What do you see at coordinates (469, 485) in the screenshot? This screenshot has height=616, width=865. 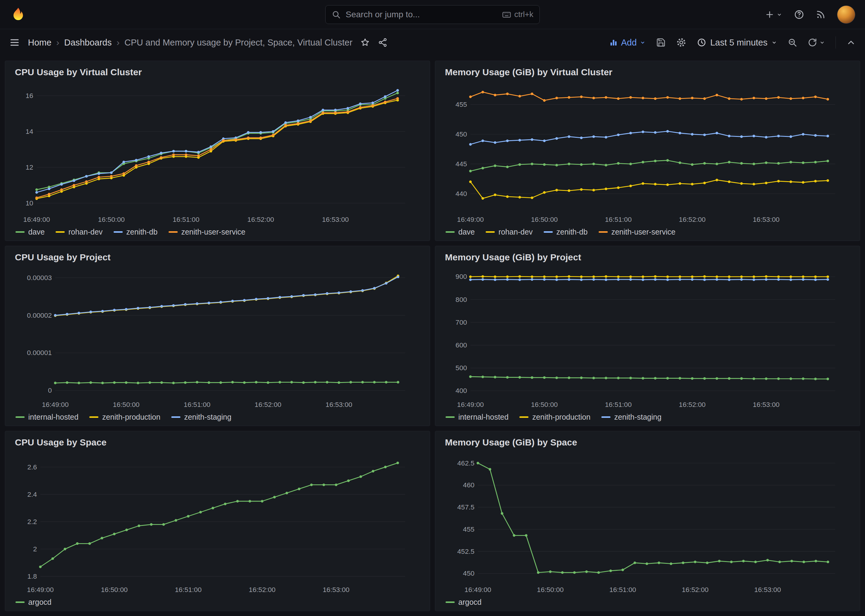 I see `svg-text: 460` at bounding box center [469, 485].